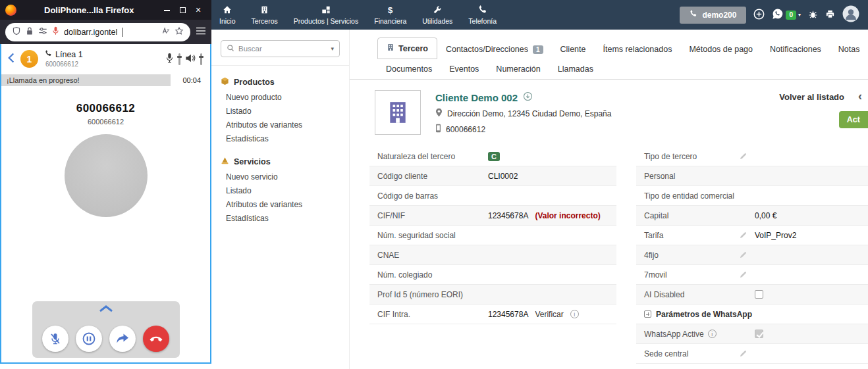  What do you see at coordinates (265, 14) in the screenshot?
I see `nav-item-terceros: Terceros` at bounding box center [265, 14].